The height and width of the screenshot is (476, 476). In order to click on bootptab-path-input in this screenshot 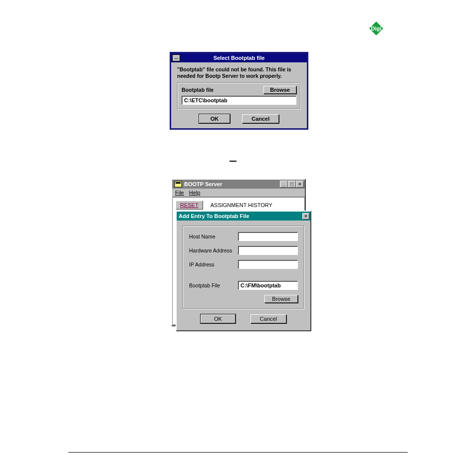, I will do `click(239, 100)`.